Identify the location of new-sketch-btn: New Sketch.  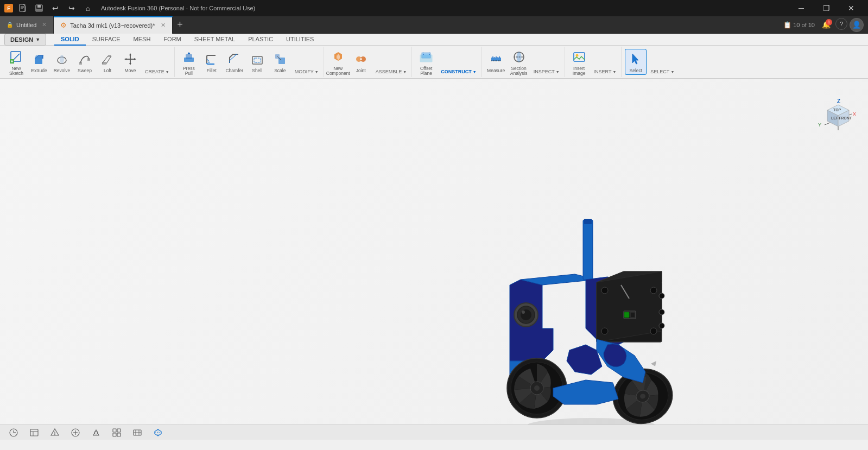
(16, 62).